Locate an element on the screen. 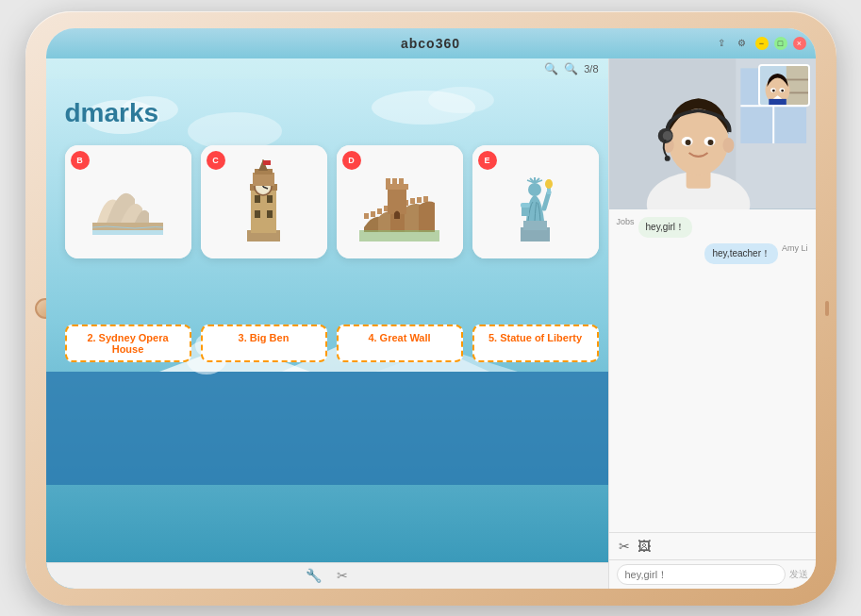 The width and height of the screenshot is (861, 616). card-sydney-opera: B is located at coordinates (128, 202).